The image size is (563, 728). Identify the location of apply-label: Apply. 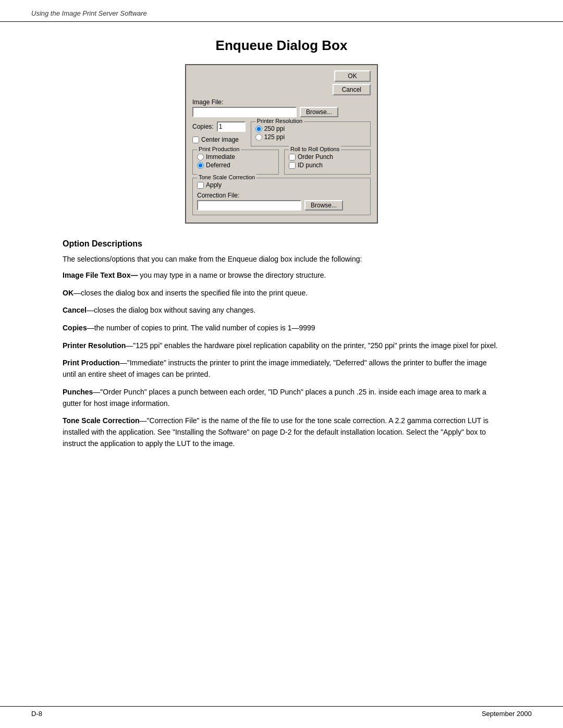
(214, 185).